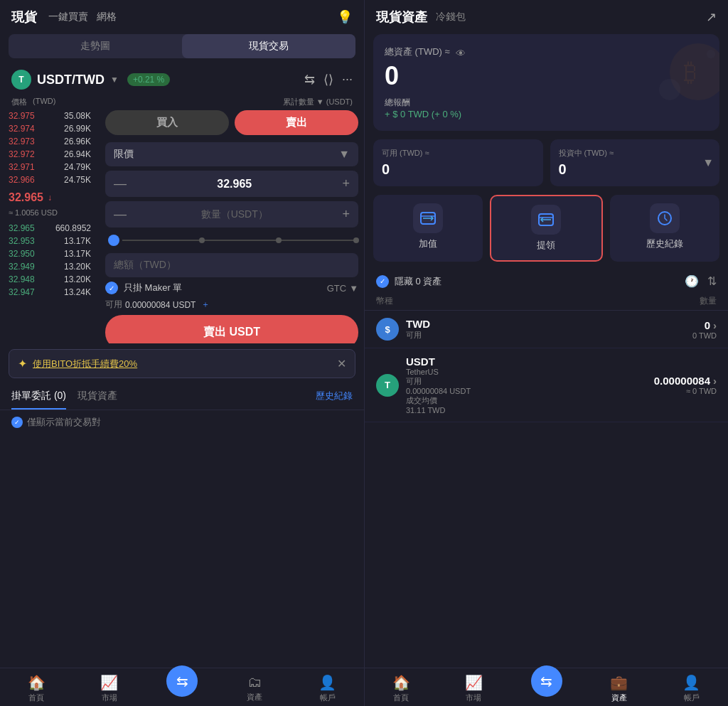  What do you see at coordinates (546, 385) in the screenshot?
I see `asset-usdt-row: T USDT TetherUS 可用 0.00000084 USDT 成交均價 …` at bounding box center [546, 385].